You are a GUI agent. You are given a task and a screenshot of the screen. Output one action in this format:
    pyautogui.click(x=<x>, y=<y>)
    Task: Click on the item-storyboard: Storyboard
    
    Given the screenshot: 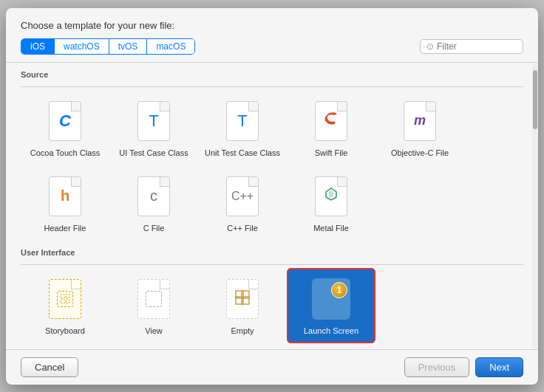 What is the action you would take?
    pyautogui.click(x=65, y=306)
    